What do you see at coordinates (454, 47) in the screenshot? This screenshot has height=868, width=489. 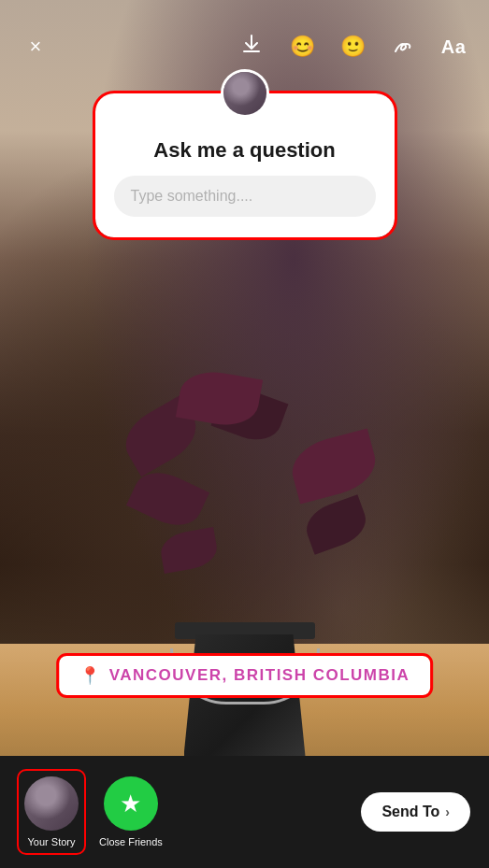 I see `text-icon: Aa` at bounding box center [454, 47].